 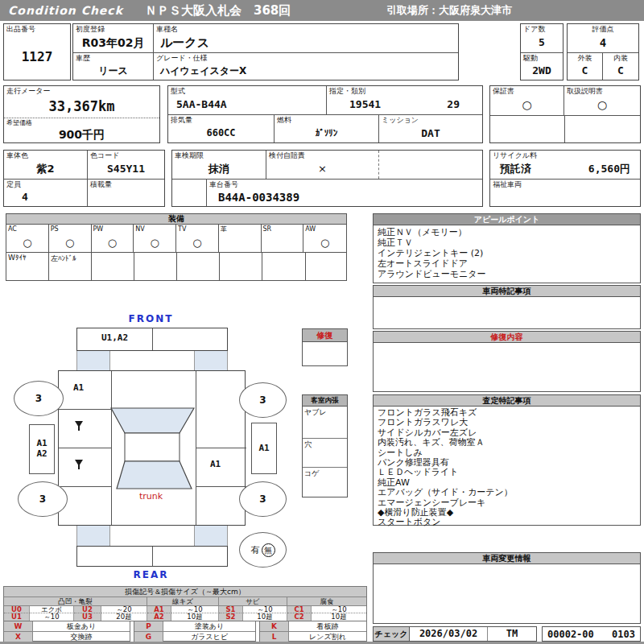 What do you see at coordinates (275, 626) in the screenshot?
I see `legend-code: K` at bounding box center [275, 626].